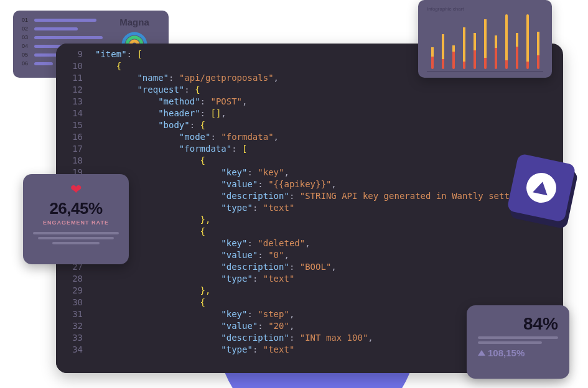 This screenshot has width=588, height=388. I want to click on code-line: "mode": "formdata",, so click(324, 137).